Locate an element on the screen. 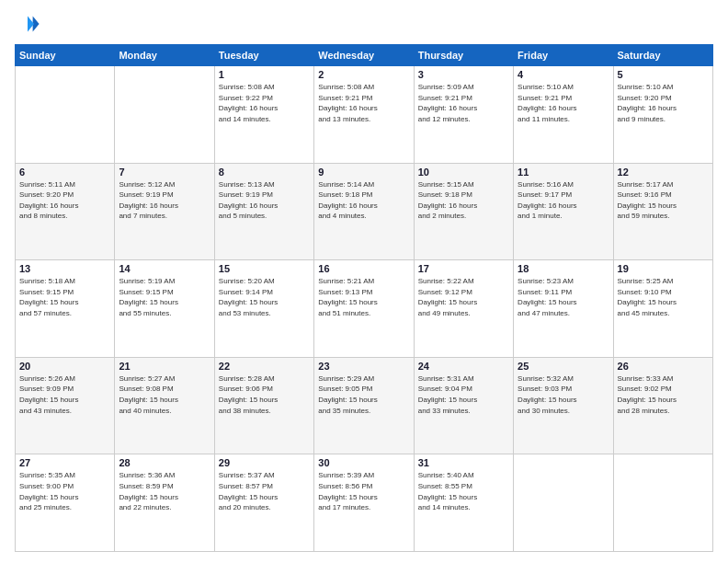 This screenshot has height=563, width=728. day-number: 18 is located at coordinates (563, 269).